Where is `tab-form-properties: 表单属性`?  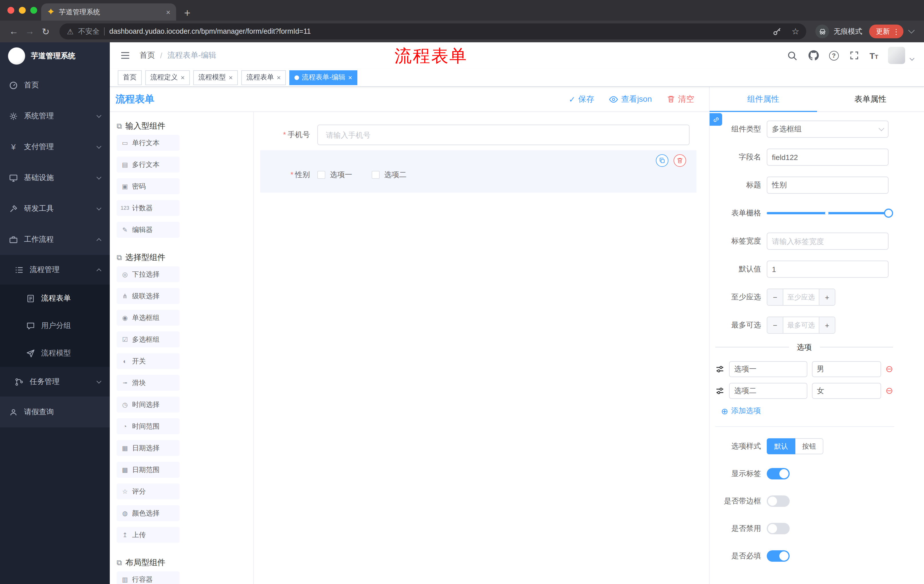 tab-form-properties: 表单属性 is located at coordinates (870, 99).